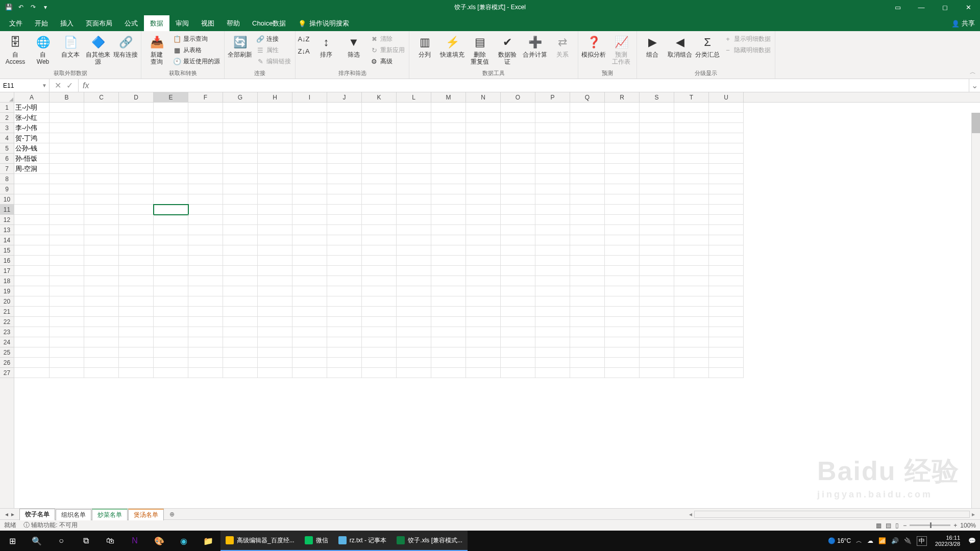 This screenshot has width=980, height=551. What do you see at coordinates (692, 128) in the screenshot?
I see `cell-T3` at bounding box center [692, 128].